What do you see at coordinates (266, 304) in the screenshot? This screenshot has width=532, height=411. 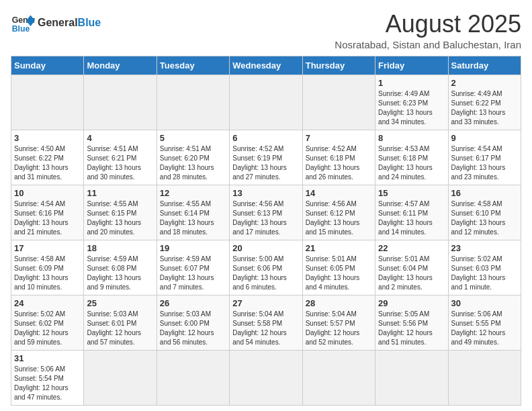 I see `day-number: 27` at bounding box center [266, 304].